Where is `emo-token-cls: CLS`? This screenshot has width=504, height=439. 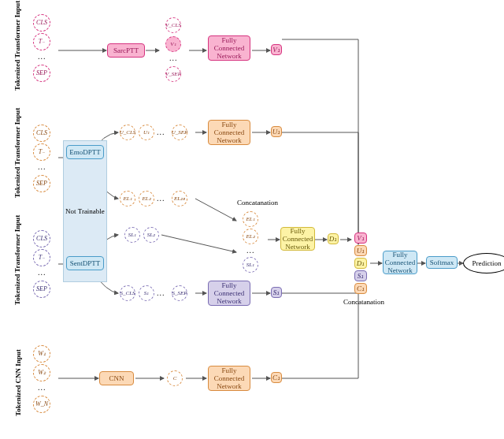 emo-token-cls: CLS is located at coordinates (42, 133).